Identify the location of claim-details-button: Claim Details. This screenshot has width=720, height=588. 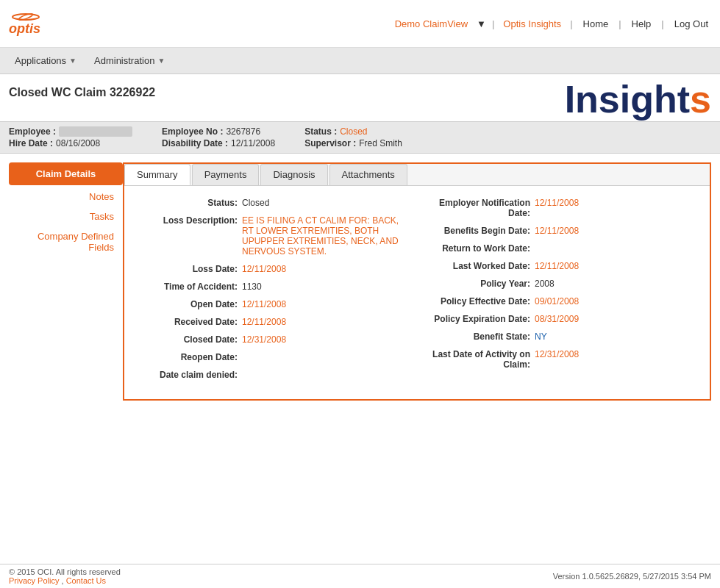
(66, 173).